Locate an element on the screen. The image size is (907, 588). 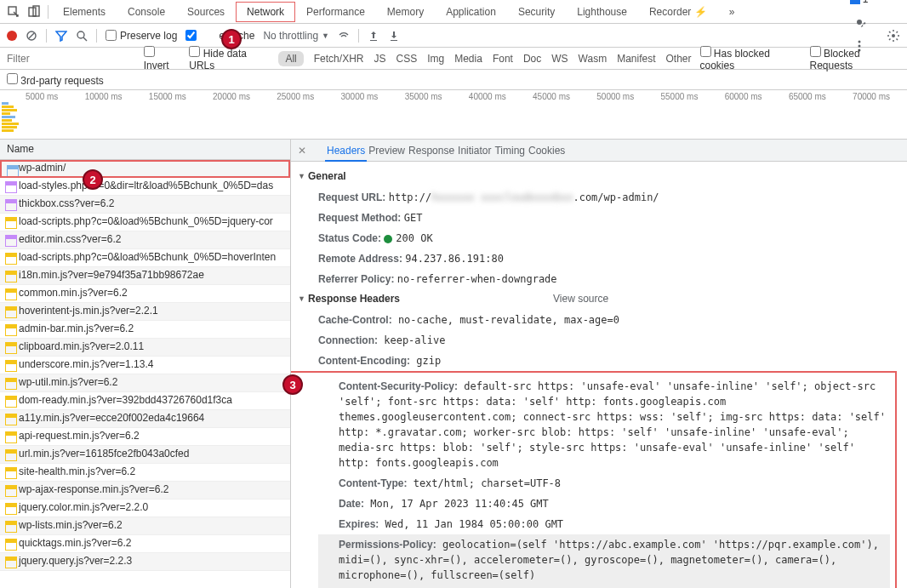
more-tabs: » is located at coordinates (732, 12).